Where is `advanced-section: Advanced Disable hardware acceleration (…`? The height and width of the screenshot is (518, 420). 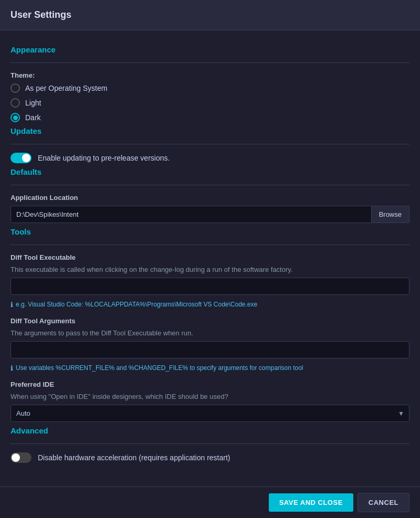 advanced-section: Advanced Disable hardware acceleration (… is located at coordinates (210, 445).